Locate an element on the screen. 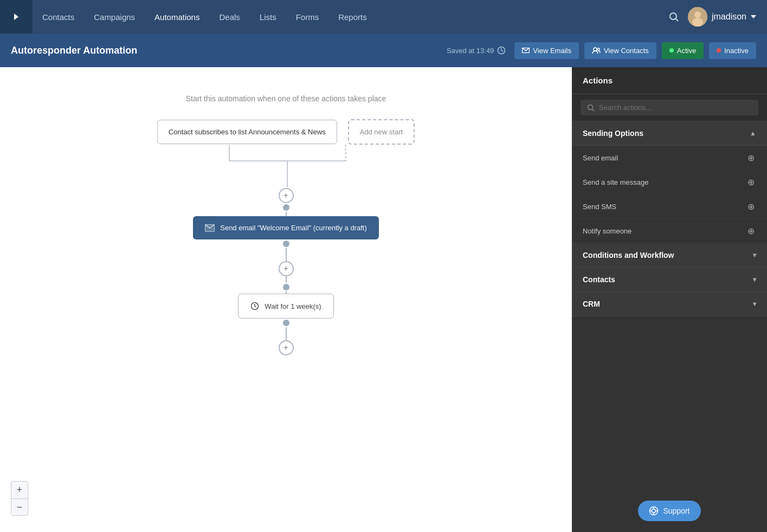 The image size is (767, 532). add-notify-someone-icon: ⊕ is located at coordinates (751, 231).